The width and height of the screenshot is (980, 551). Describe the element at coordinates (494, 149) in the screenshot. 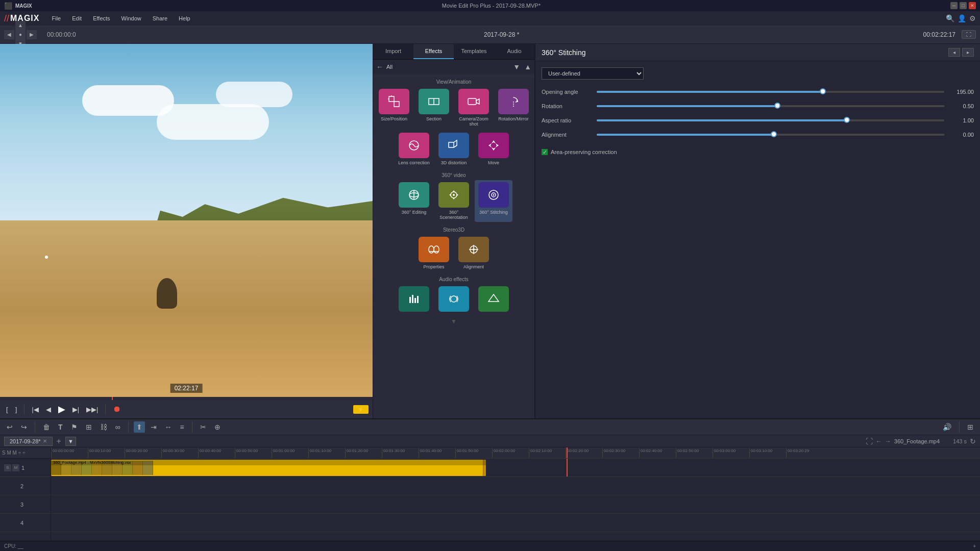

I see `effect-move: Move` at that location.